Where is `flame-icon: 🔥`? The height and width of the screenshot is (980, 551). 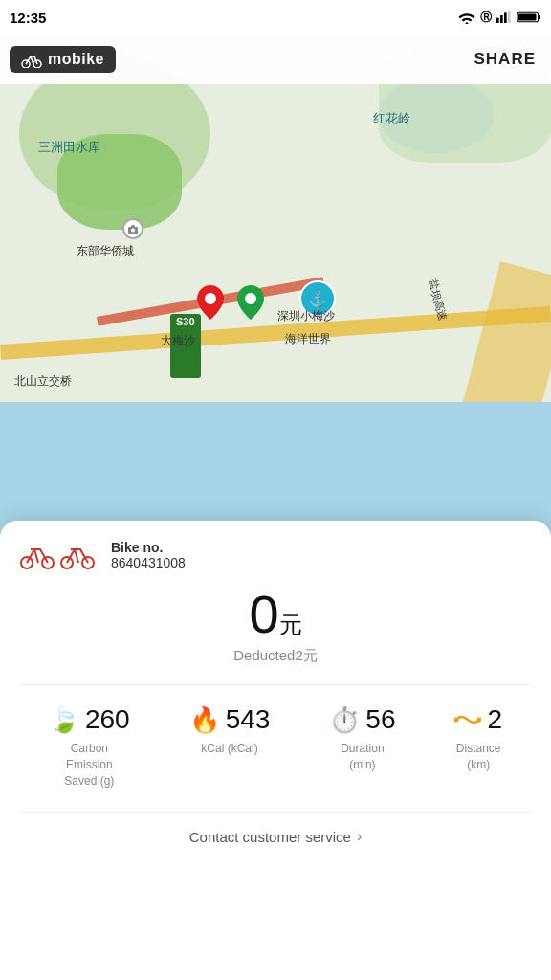 flame-icon: 🔥 is located at coordinates (205, 720).